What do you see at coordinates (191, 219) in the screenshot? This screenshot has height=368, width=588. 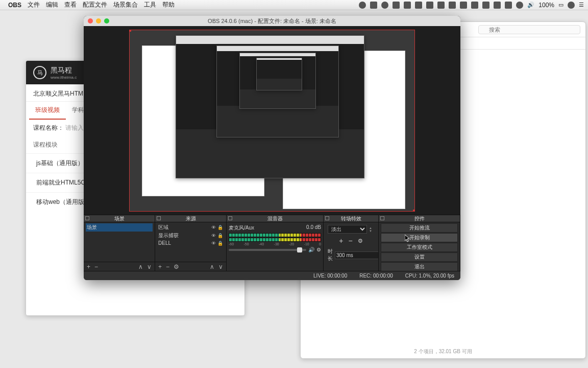 I see `dock-header-sources: 来源` at bounding box center [191, 219].